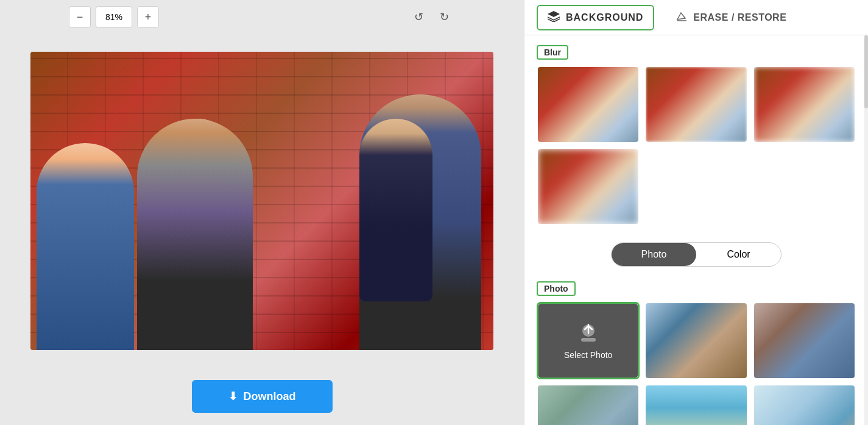 The image size is (868, 425). Describe the element at coordinates (696, 341) in the screenshot. I see `photo-preview-city` at that location.